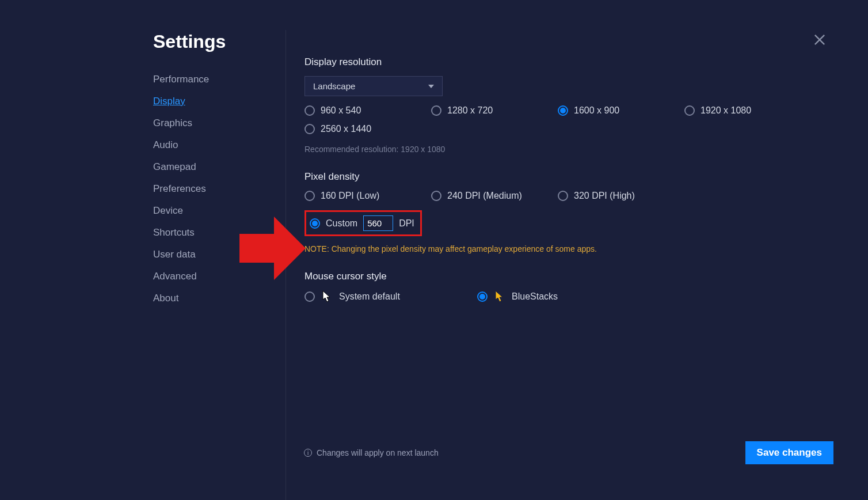 The width and height of the screenshot is (868, 500). I want to click on pixel-density-note: NOTE: Changing the pixel density may aff…, so click(569, 249).